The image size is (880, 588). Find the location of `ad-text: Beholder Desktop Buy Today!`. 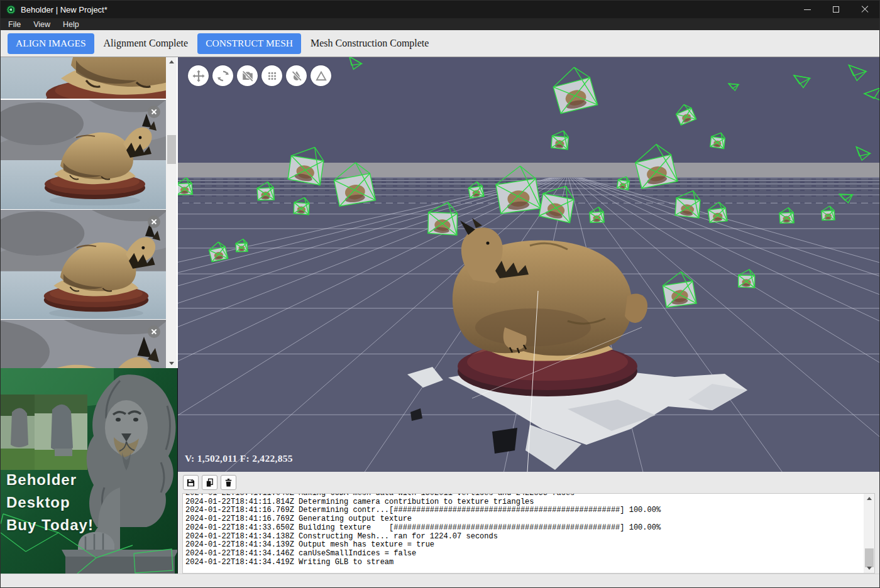

ad-text: Beholder Desktop Buy Today! is located at coordinates (50, 503).